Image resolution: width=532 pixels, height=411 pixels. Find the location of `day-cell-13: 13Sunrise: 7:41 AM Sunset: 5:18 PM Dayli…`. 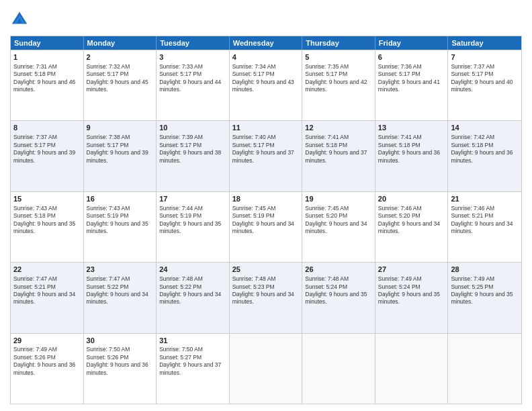

day-cell-13: 13Sunrise: 7:41 AM Sunset: 5:18 PM Dayli… is located at coordinates (412, 156).